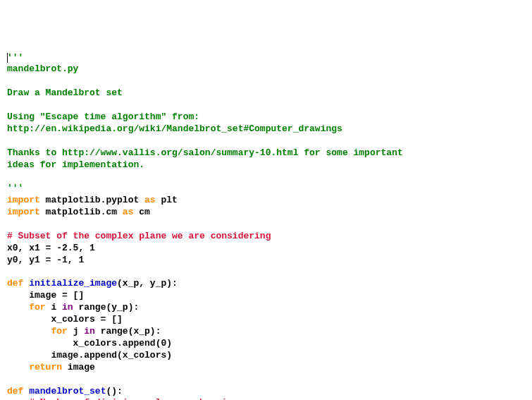 This screenshot has height=400, width=532. I want to click on code-token: x0, x1 = -2.5, 1, so click(51, 248).